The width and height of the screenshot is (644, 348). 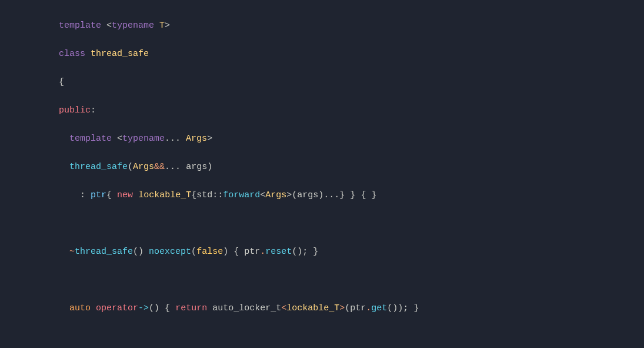 I want to click on method-call: get, so click(x=379, y=309).